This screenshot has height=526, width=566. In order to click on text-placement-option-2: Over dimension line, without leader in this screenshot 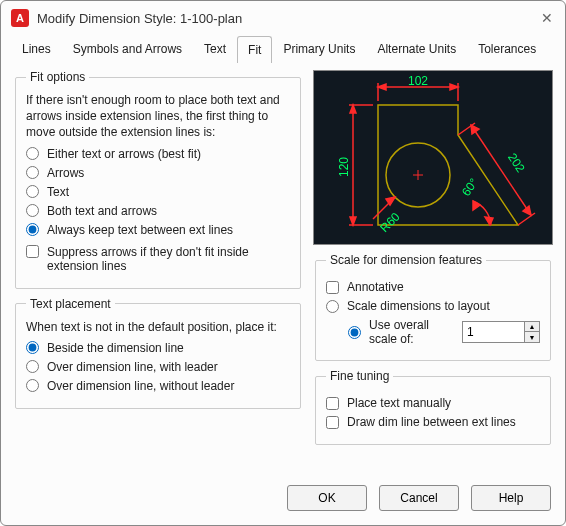, I will do `click(158, 386)`.